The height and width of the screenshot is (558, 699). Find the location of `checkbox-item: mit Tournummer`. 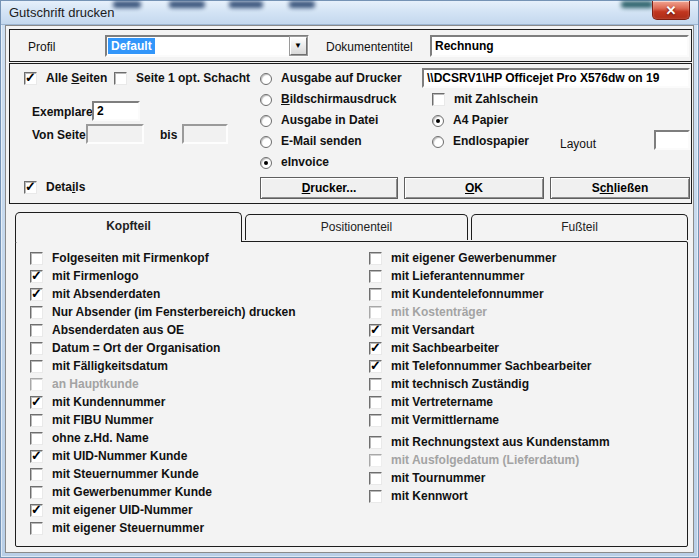

checkbox-item: mit Tournummer is located at coordinates (490, 478).